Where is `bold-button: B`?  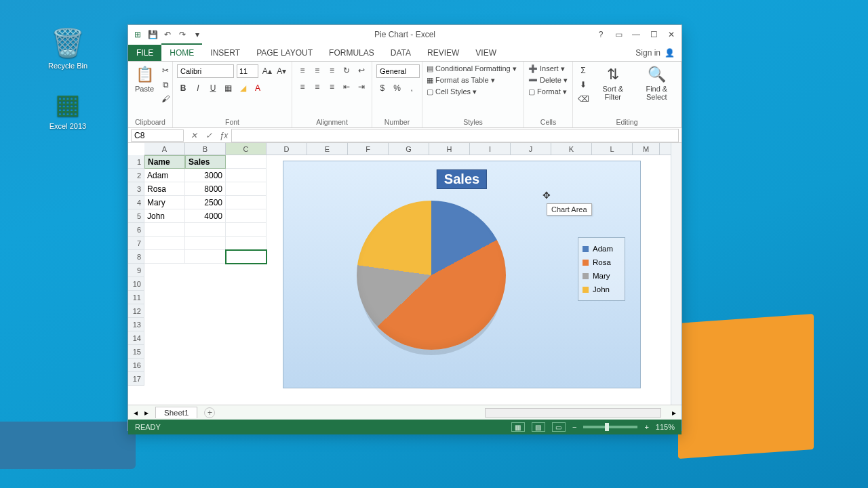 bold-button: B is located at coordinates (183, 88).